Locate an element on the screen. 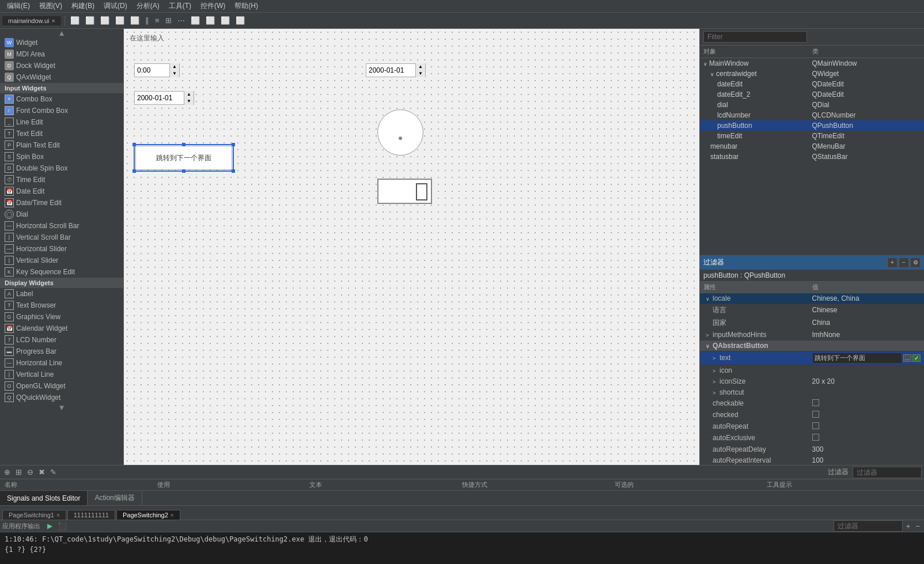 This screenshot has height=564, width=924. date2-spin-up: ▲ is located at coordinates (189, 94).